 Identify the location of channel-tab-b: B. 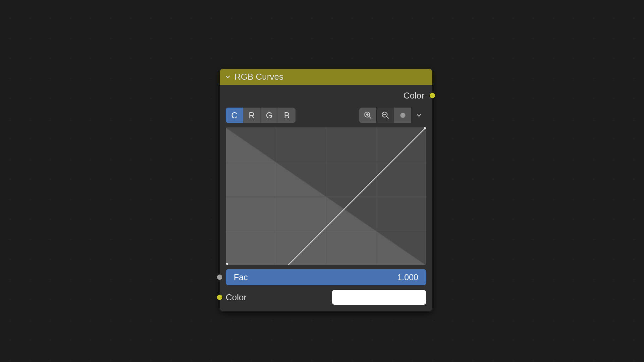
(287, 115).